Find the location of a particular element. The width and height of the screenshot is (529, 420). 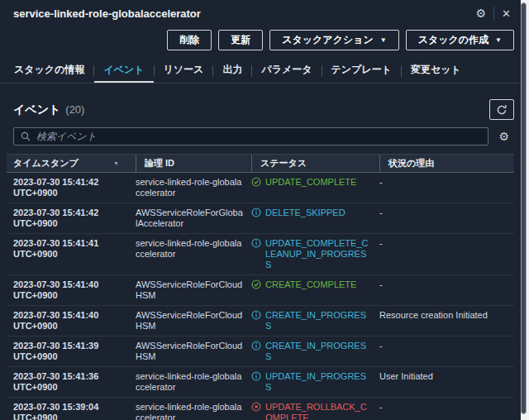

events-count: (20) is located at coordinates (74, 109).